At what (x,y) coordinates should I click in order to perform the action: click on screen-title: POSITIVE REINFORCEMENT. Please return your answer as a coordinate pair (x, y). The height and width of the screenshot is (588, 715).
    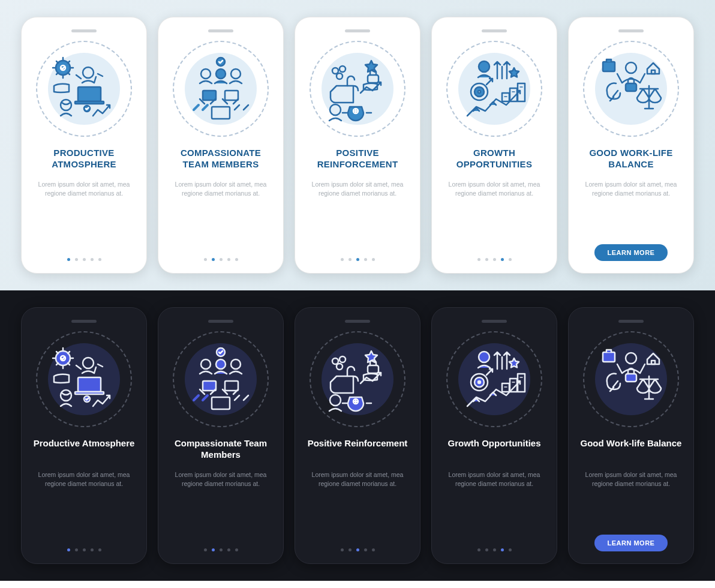
    Looking at the image, I should click on (358, 159).